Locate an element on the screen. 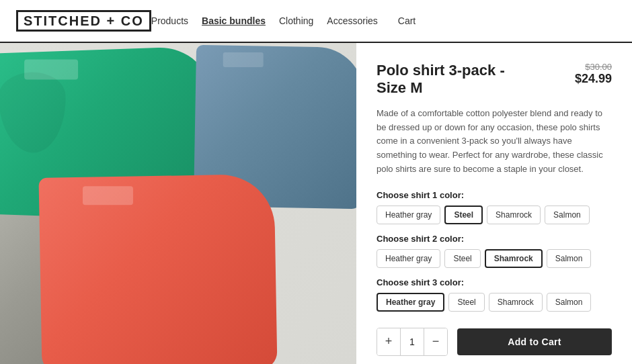  shirt1-shamrock: Shamrock is located at coordinates (514, 215).